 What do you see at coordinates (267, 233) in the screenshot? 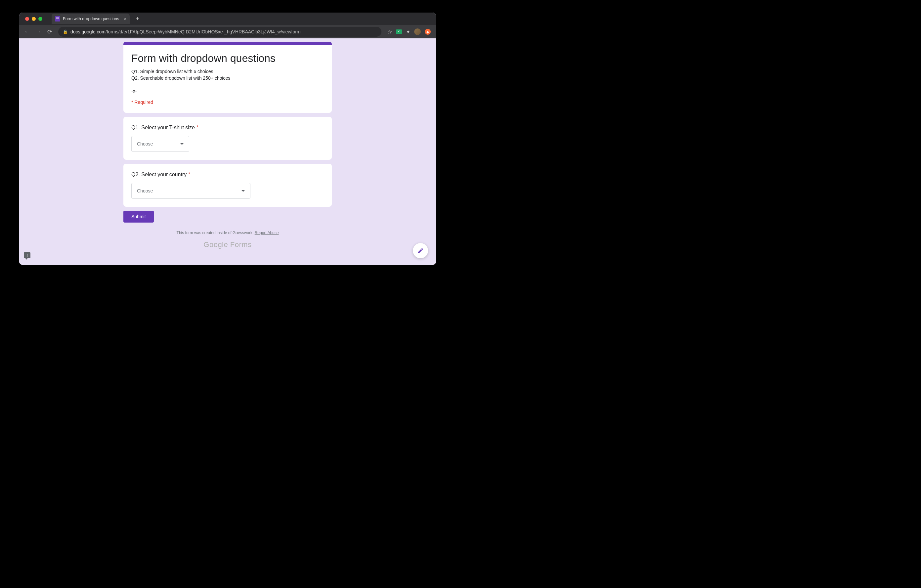
I see `report-abuse-link: Report Abuse` at bounding box center [267, 233].